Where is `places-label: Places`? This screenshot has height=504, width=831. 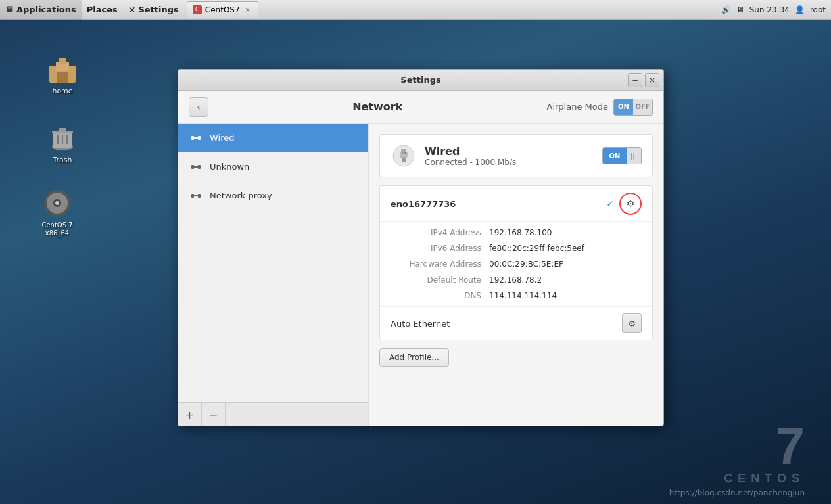 places-label: Places is located at coordinates (103, 9).